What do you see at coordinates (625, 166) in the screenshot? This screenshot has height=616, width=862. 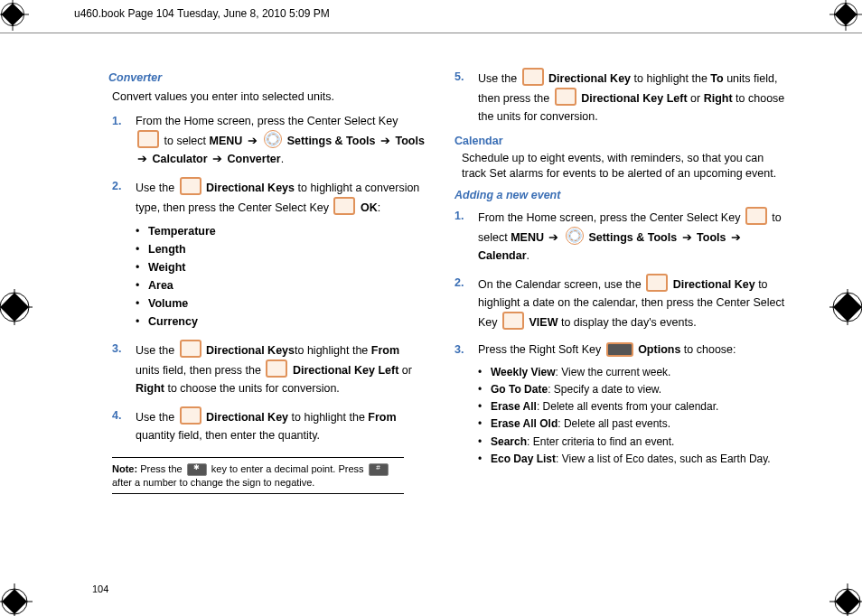 I see `calendar-intro: Schedule up to eight events, with remind…` at bounding box center [625, 166].